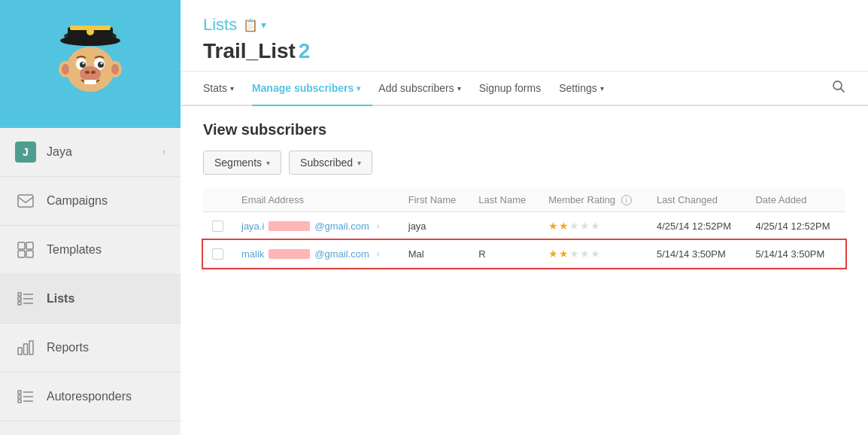 This screenshot has height=435, width=868. I want to click on envelope-icon, so click(26, 201).